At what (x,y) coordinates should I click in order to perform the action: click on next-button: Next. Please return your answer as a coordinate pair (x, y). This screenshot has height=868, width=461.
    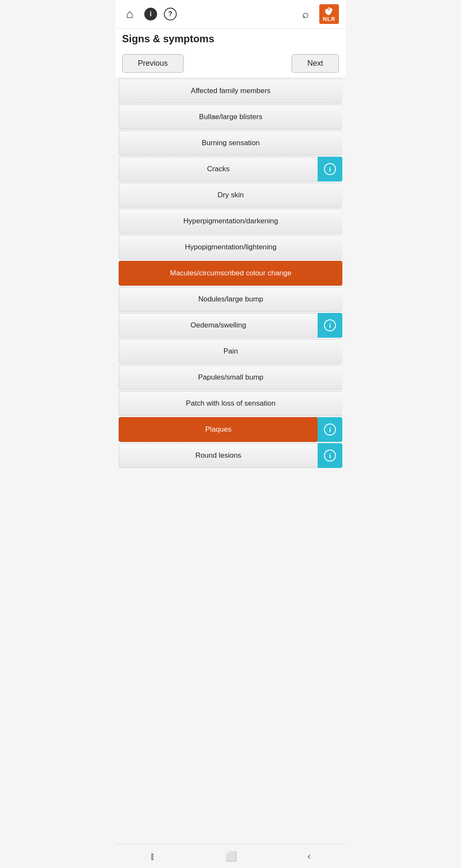
    Looking at the image, I should click on (315, 63).